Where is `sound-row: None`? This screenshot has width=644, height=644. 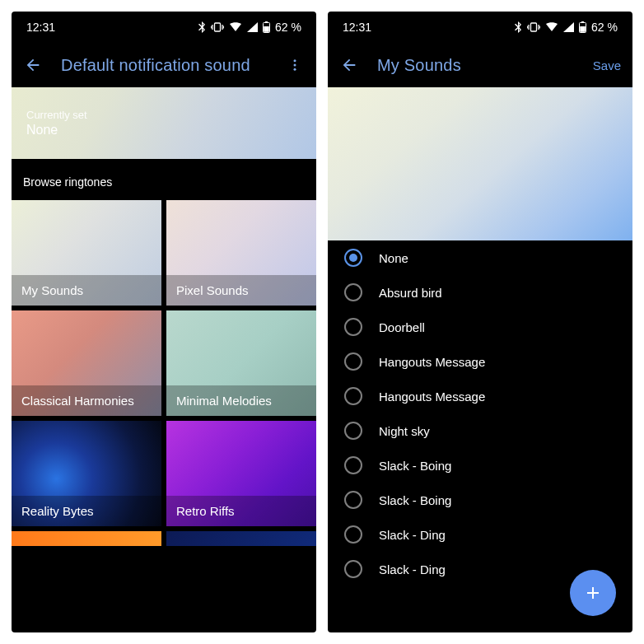 sound-row: None is located at coordinates (480, 258).